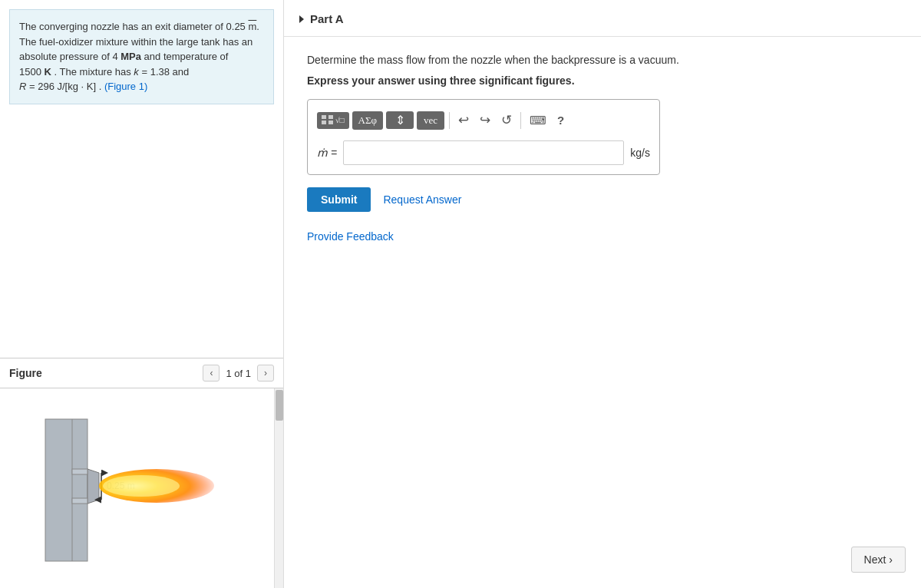 Image resolution: width=921 pixels, height=588 pixels. What do you see at coordinates (640, 153) in the screenshot?
I see `unit-label: kg/s` at bounding box center [640, 153].